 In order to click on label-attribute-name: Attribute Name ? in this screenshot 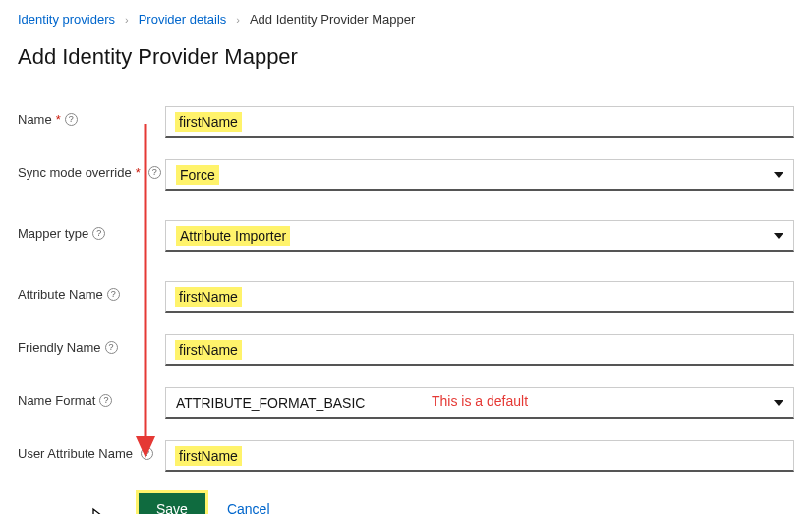, I will do `click(91, 291)`.